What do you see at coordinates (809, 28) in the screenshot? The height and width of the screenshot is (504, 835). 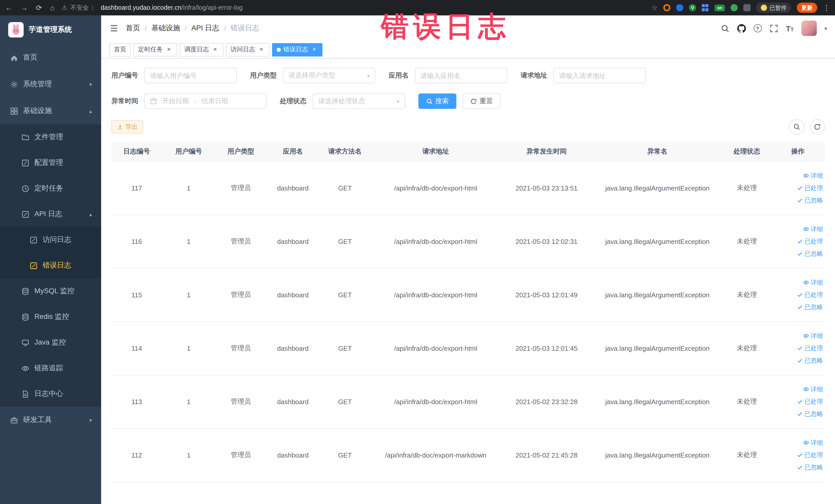 I see `avatar` at bounding box center [809, 28].